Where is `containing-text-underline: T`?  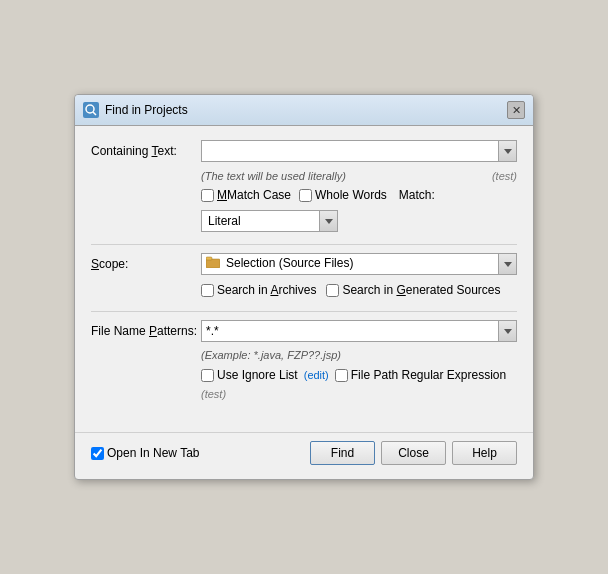
containing-text-underline: T is located at coordinates (155, 151).